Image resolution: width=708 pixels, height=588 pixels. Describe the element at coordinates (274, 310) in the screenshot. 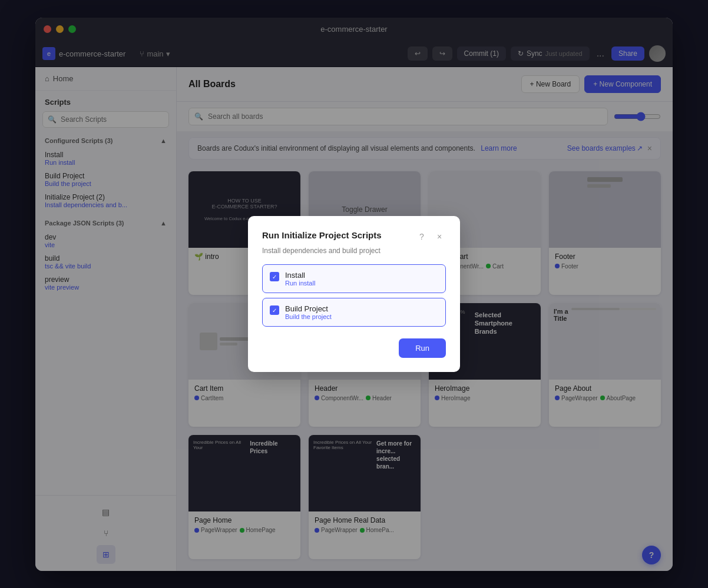

I see `build-checkbox: ✓` at that location.